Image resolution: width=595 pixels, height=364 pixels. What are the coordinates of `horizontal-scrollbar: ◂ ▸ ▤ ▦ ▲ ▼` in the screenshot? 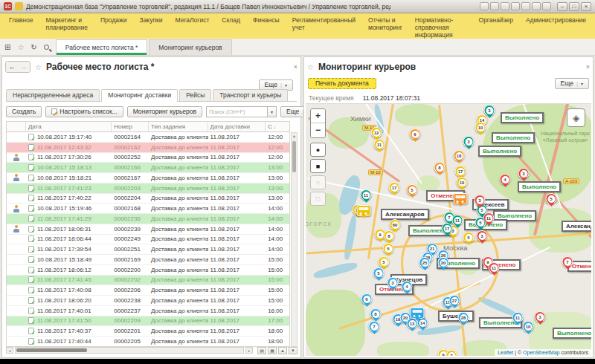 It's located at (152, 351).